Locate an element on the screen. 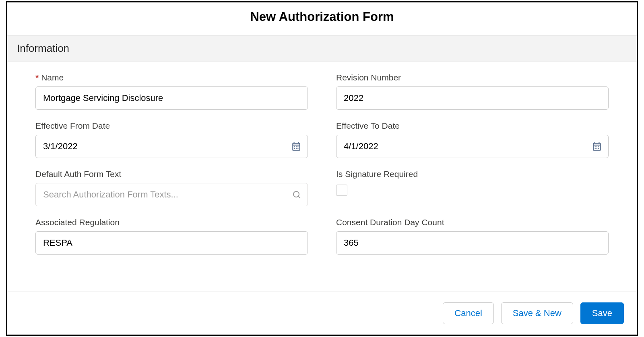 This screenshot has height=337, width=644. required-indicator: * is located at coordinates (37, 78).